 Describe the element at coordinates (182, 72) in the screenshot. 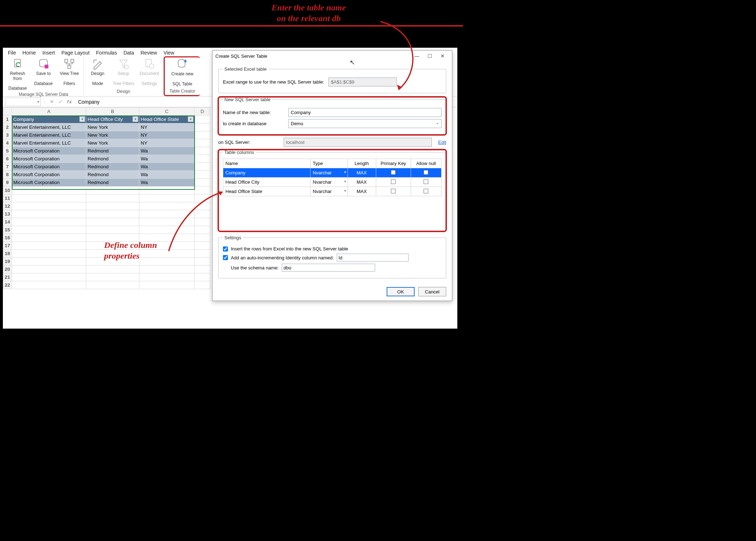

I see `create-new-sql-table-button: Create newSQL Table` at that location.